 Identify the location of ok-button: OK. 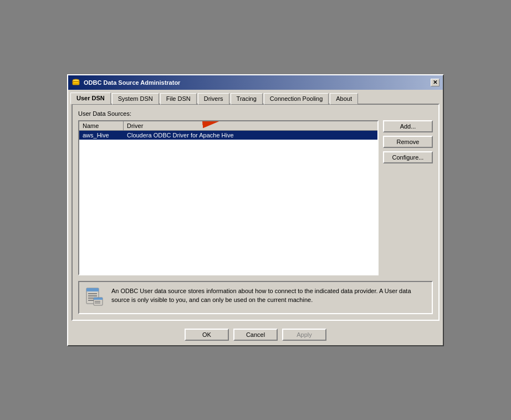
(207, 335).